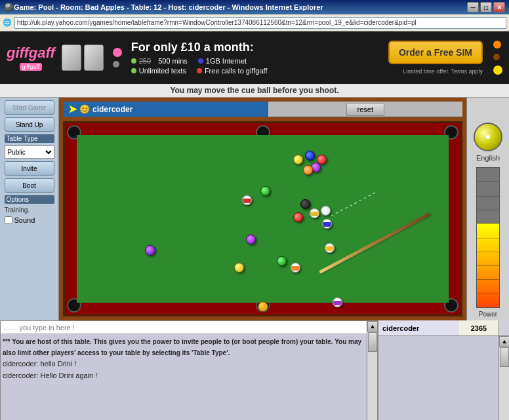 The width and height of the screenshot is (509, 420). What do you see at coordinates (39, 364) in the screenshot?
I see `chat-msg-2-text: cidercoder: hello Drini !` at bounding box center [39, 364].